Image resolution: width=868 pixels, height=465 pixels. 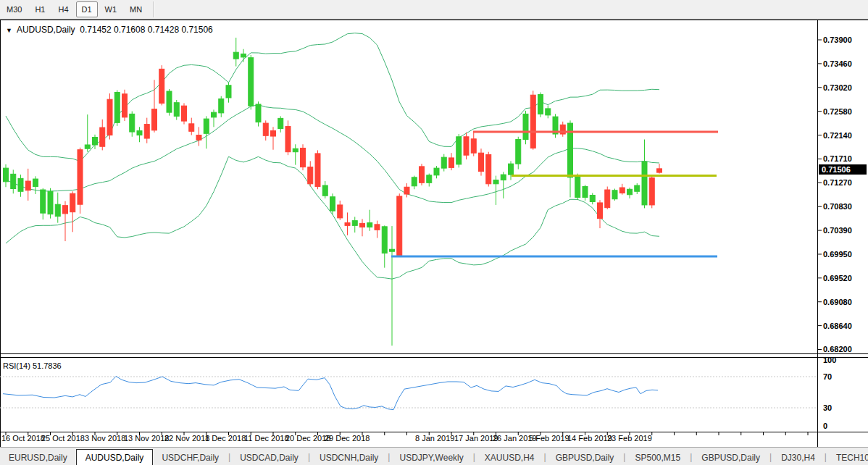 What do you see at coordinates (827, 408) in the screenshot?
I see `rsi-axis-label: 30` at bounding box center [827, 408].